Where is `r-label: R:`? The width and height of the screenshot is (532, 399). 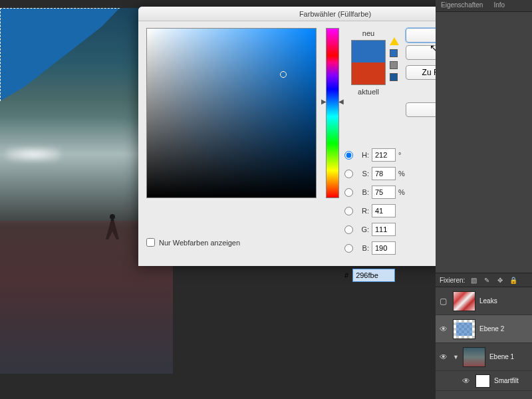
r-label: R: is located at coordinates (363, 211).